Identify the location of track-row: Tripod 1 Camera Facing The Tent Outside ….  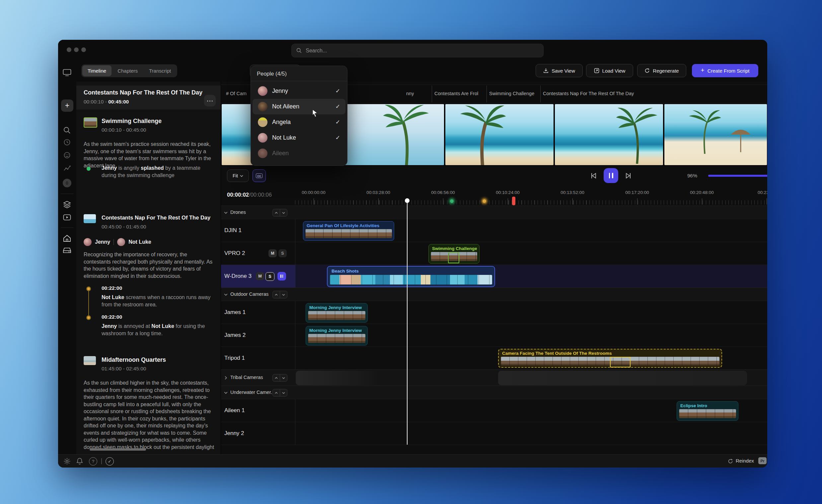
(494, 358).